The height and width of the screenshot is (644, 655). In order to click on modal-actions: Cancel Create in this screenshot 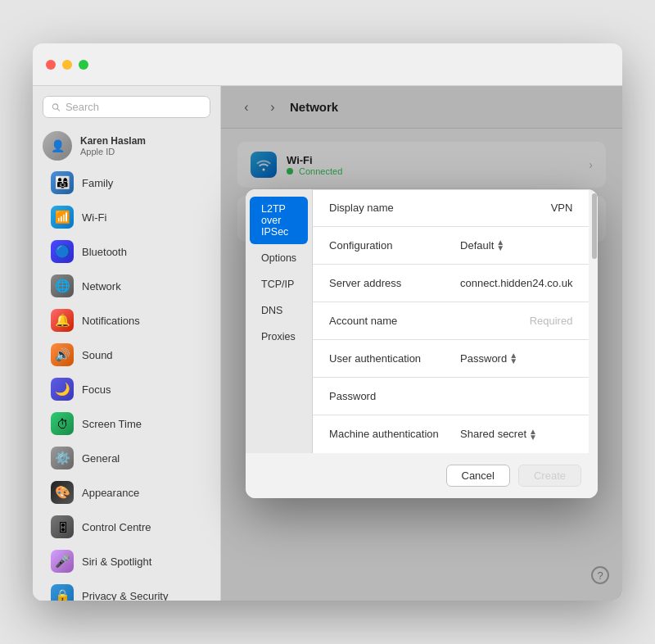, I will do `click(422, 475)`.